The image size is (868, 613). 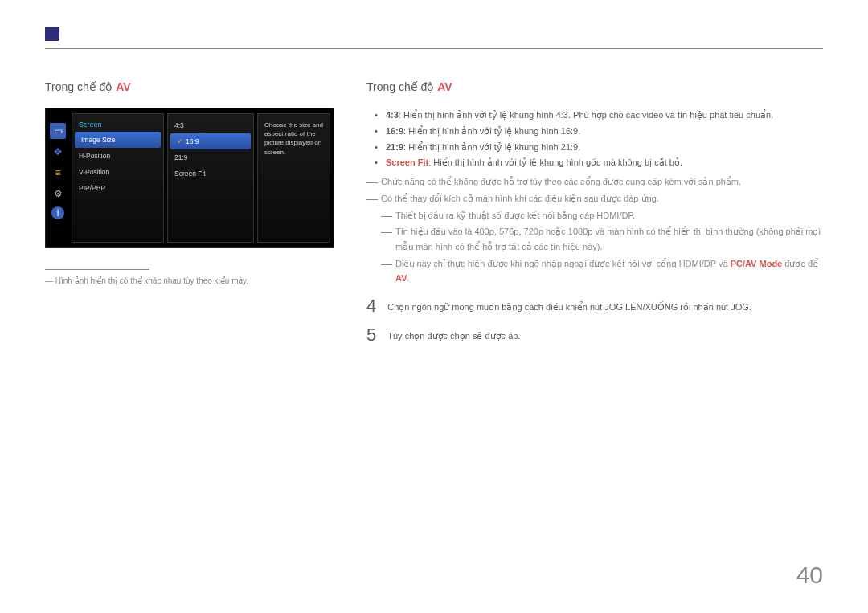 I want to click on right-heading: Trong chế độ AV, so click(x=595, y=87).